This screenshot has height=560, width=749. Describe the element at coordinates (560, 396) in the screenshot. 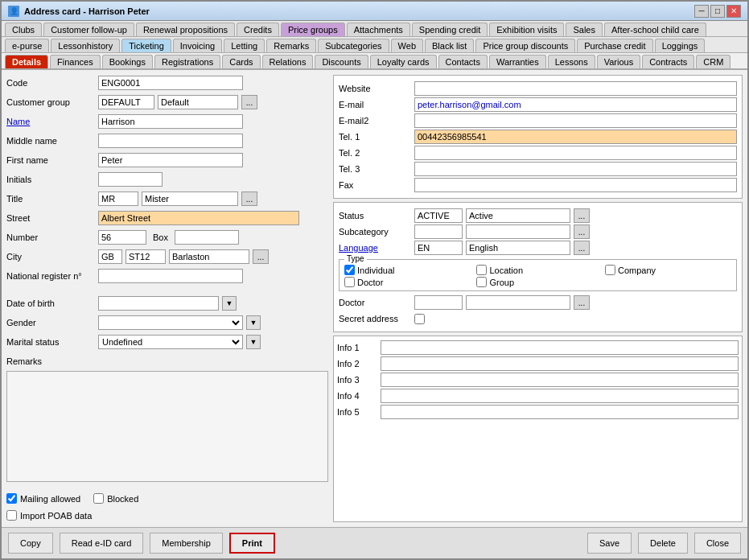

I see `info4-input` at that location.